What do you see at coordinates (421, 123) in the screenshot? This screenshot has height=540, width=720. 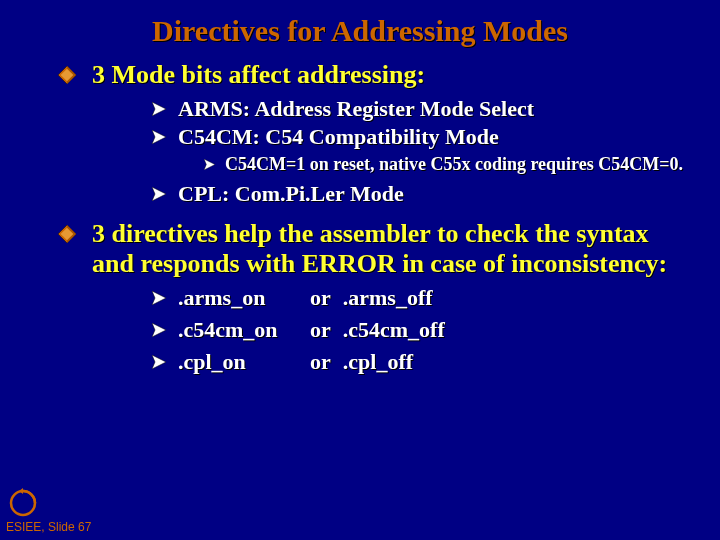 I see `sub-list-modes: ARMS: Address Register Mode Select C54CM…` at bounding box center [421, 123].